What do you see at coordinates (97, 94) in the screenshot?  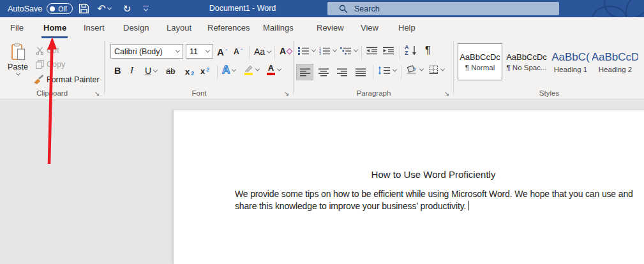 I see `clipboard-dialog-launcher: ↘` at bounding box center [97, 94].